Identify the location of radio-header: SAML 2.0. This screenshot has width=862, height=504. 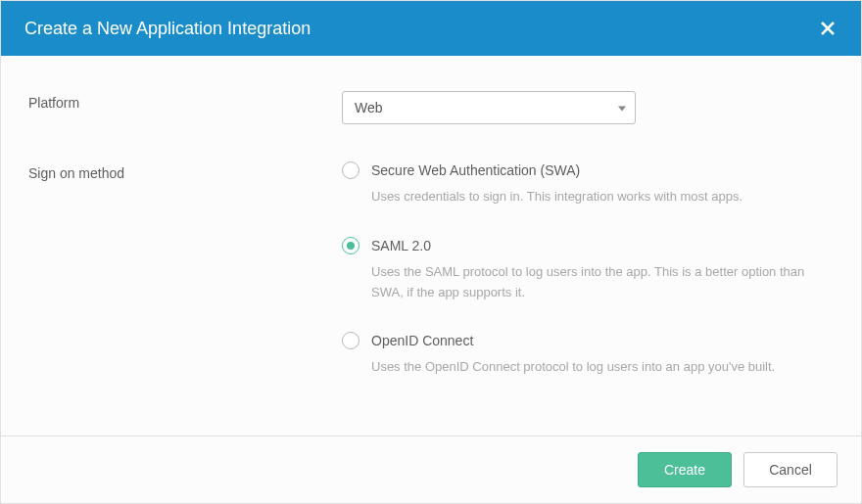
(588, 246).